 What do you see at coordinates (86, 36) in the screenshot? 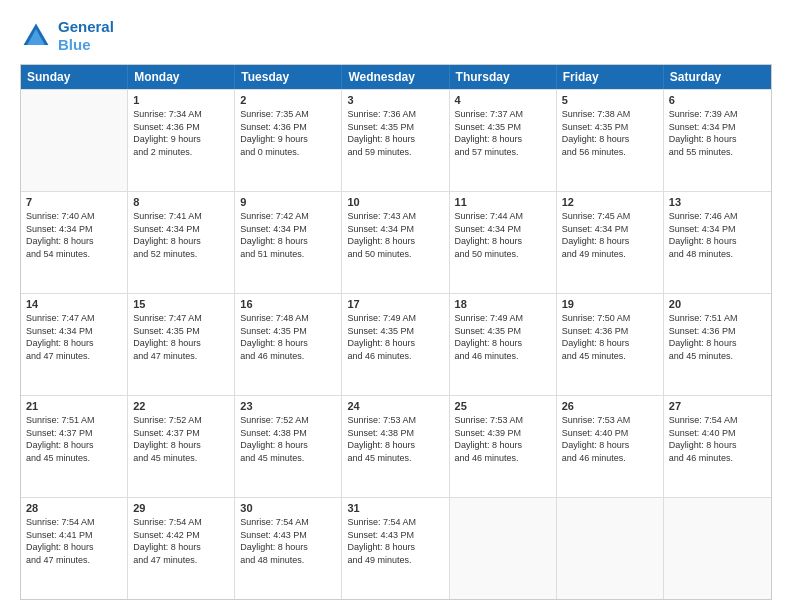
I see `logo-text: General Blue` at bounding box center [86, 36].